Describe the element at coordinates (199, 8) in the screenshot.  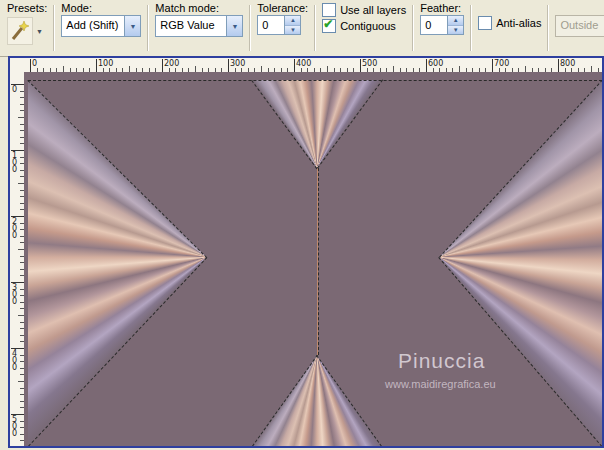
I see `match-mode-label: Match mode:` at that location.